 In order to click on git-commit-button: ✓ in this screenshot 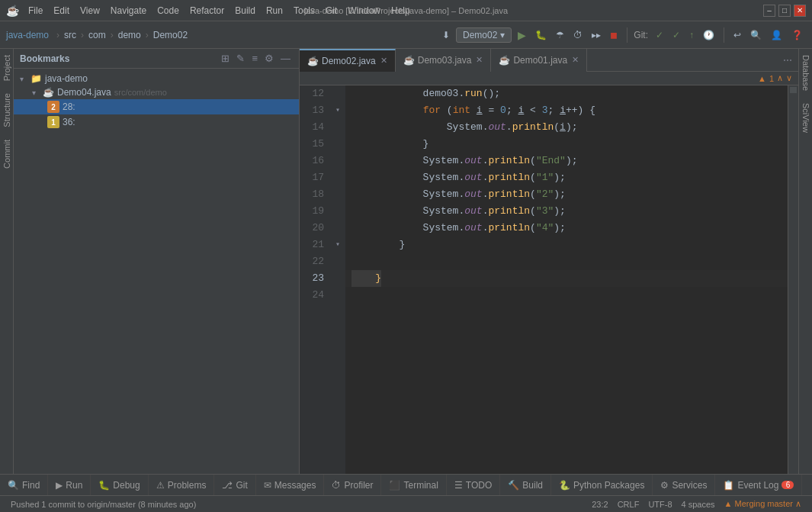, I will do `click(660, 35)`.